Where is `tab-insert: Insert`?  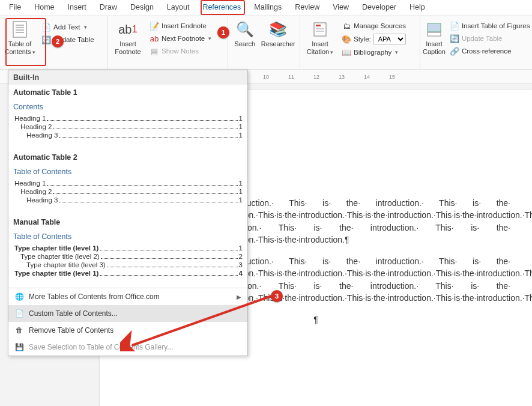
tab-insert: Insert is located at coordinates (77, 8).